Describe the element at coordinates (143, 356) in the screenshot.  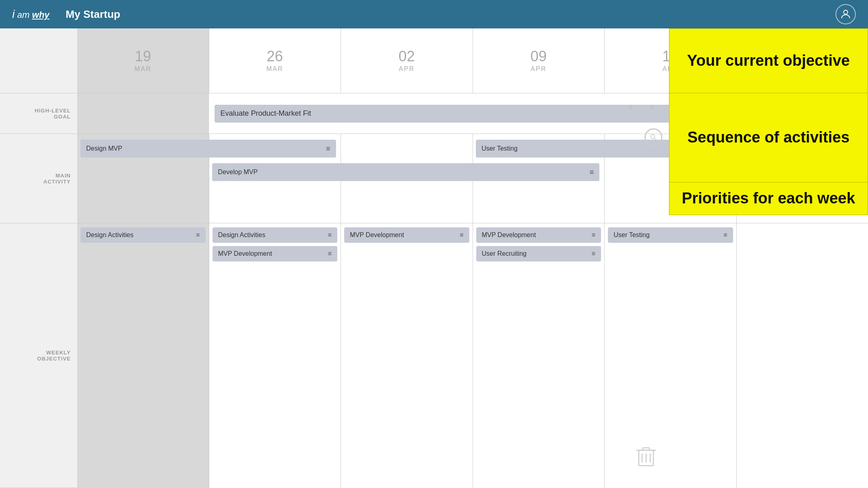
I see `weekly-cell-0: Design Activities ≡` at that location.